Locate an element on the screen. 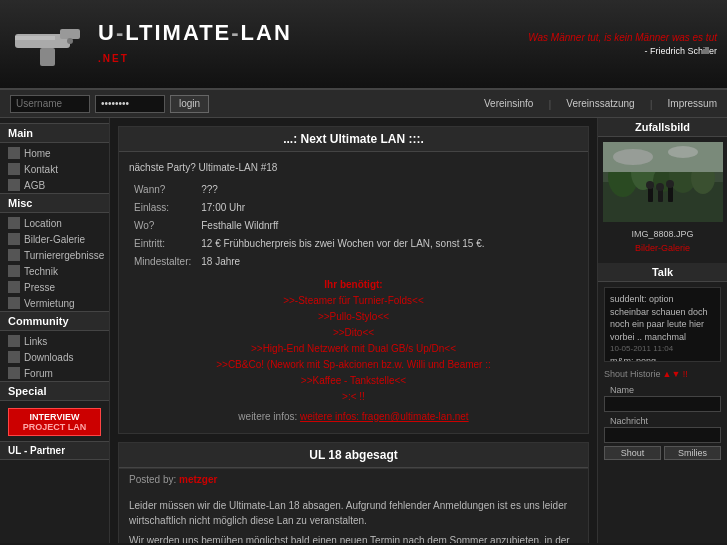 This screenshot has width=727, height=545. next-lan-title: ...: Next Ultimate LAN :::. is located at coordinates (354, 140).